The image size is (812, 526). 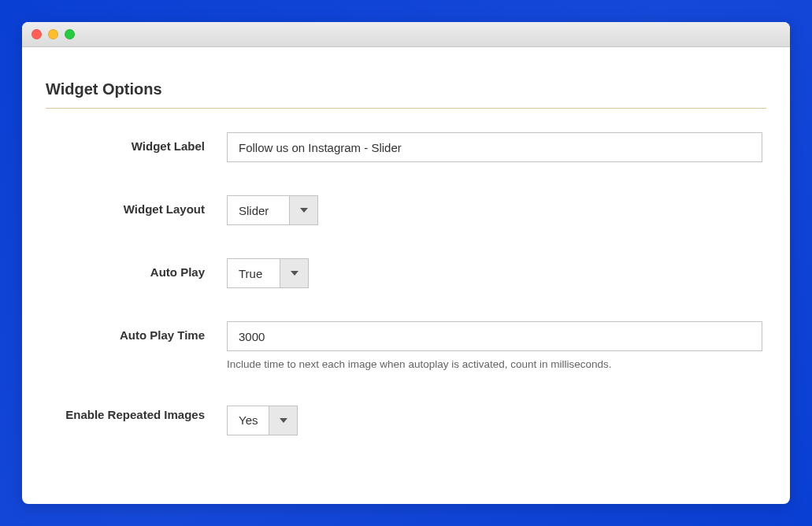 What do you see at coordinates (248, 420) in the screenshot?
I see `enable-repeated-value: Yes` at bounding box center [248, 420].